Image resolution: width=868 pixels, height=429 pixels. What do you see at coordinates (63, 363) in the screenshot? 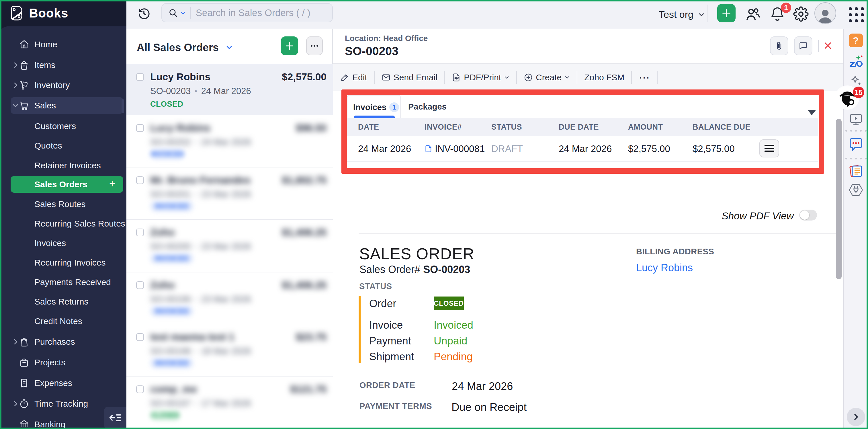
I see `sidebar-item-projects: Projects` at bounding box center [63, 363].